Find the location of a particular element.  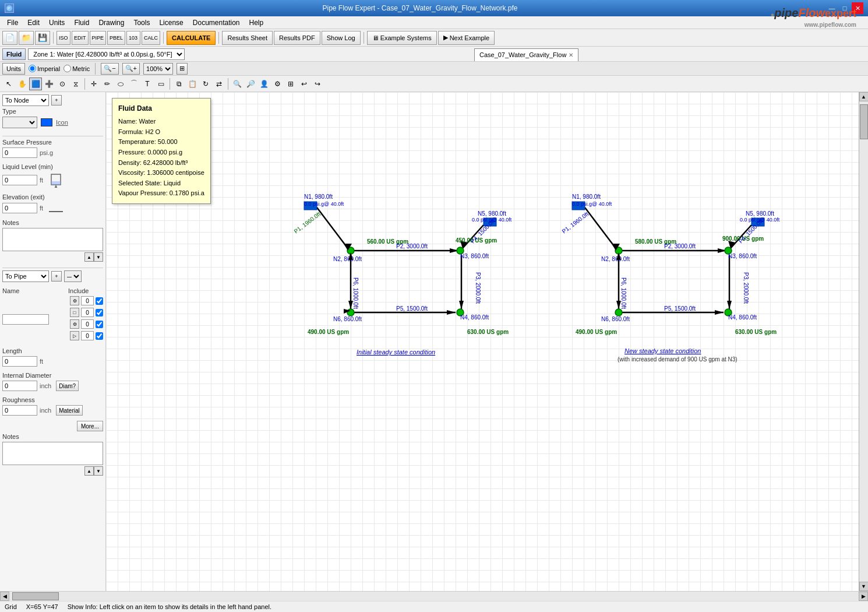

vertical-scrollbar: ▲ ▼ is located at coordinates (863, 342).